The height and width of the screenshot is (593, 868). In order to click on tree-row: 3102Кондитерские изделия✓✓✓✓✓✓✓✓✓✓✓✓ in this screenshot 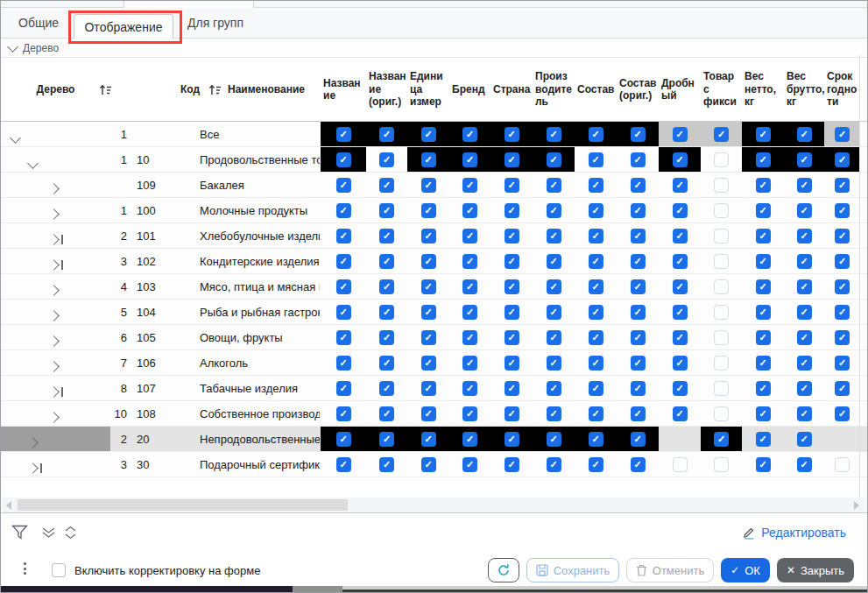, I will do `click(434, 261)`.